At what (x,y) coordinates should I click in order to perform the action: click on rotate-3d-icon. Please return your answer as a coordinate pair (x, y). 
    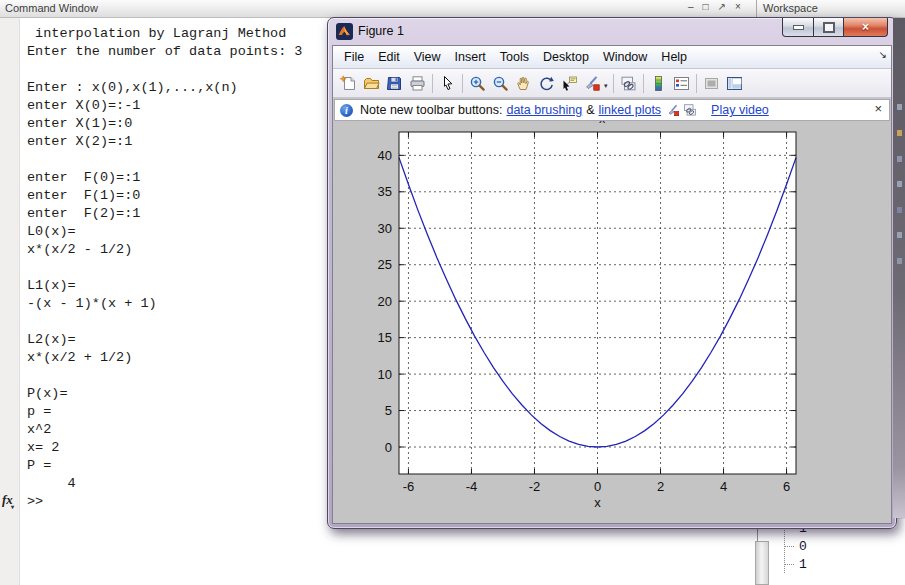
    Looking at the image, I should click on (546, 84).